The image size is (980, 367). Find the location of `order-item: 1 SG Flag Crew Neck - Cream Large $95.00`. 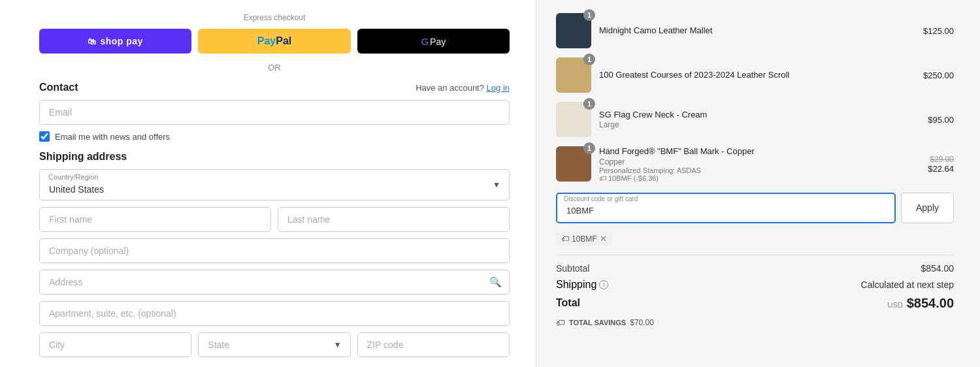

order-item: 1 SG Flag Crew Neck - Cream Large $95.00 is located at coordinates (755, 120).